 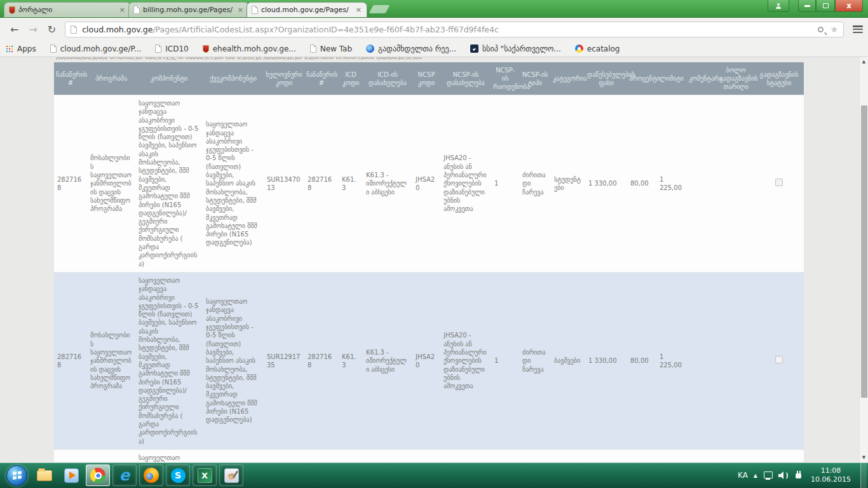 I want to click on new-tab-button, so click(x=380, y=9).